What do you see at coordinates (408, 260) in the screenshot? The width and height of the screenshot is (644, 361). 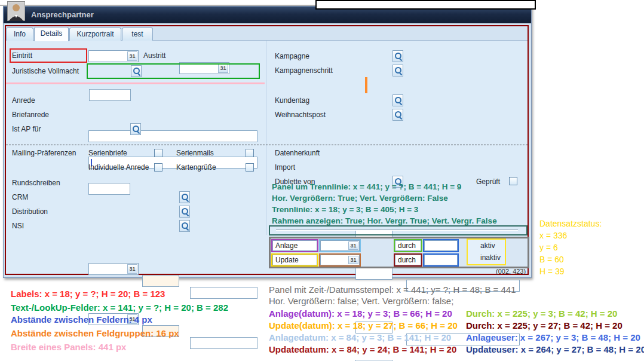 I see `durch2-highlight-box: durch` at bounding box center [408, 260].